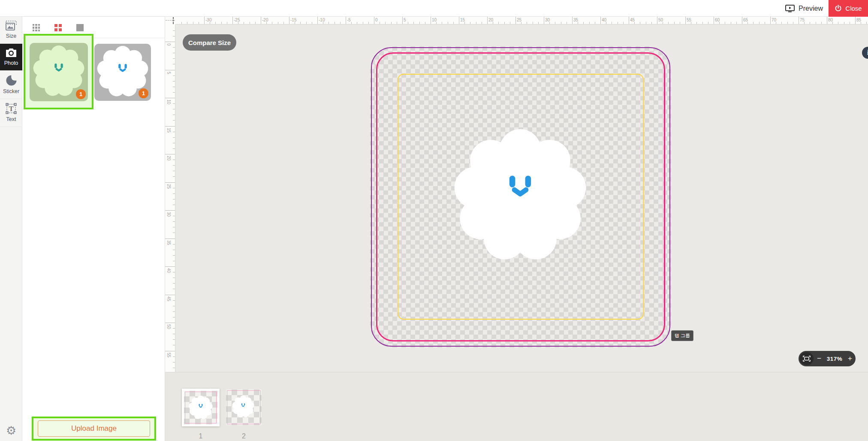 The image size is (868, 441). What do you see at coordinates (790, 9) in the screenshot?
I see `monitor-play-icon` at bounding box center [790, 9].